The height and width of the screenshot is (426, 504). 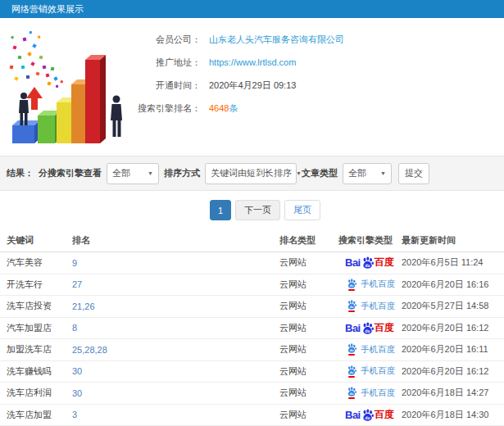 I want to click on updated-cell: 2020年6月20日 16:12, so click(x=452, y=372).